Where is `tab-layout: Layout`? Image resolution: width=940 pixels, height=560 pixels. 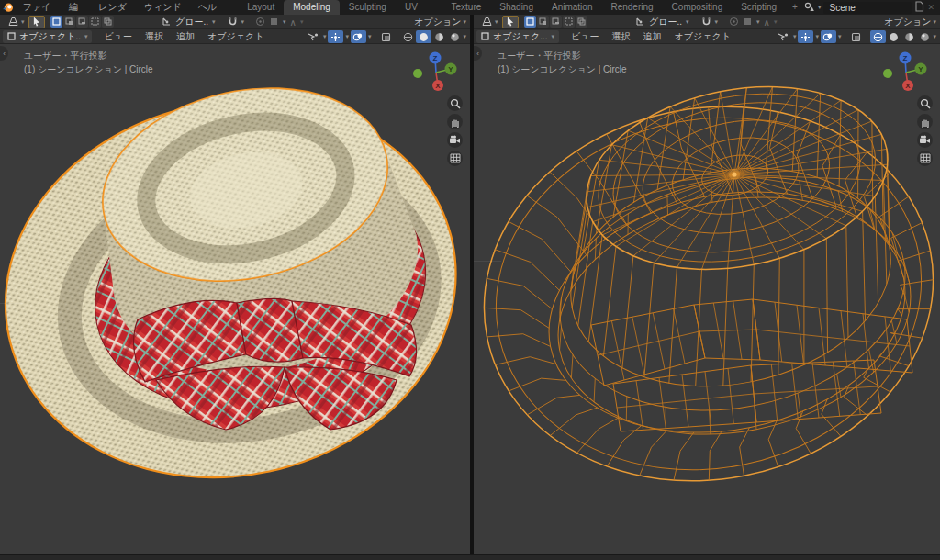
tab-layout: Layout is located at coordinates (261, 7).